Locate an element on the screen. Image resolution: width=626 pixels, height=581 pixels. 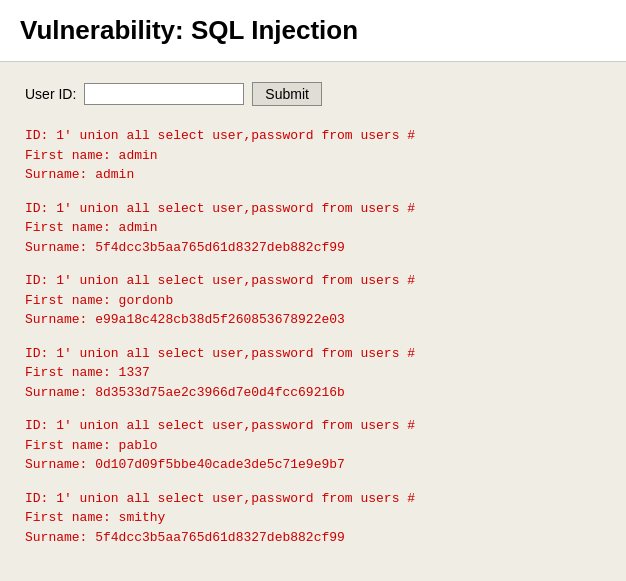
result-surname-line: Surname: e99a18c428cb38d5f260853678922e0… is located at coordinates (313, 320).